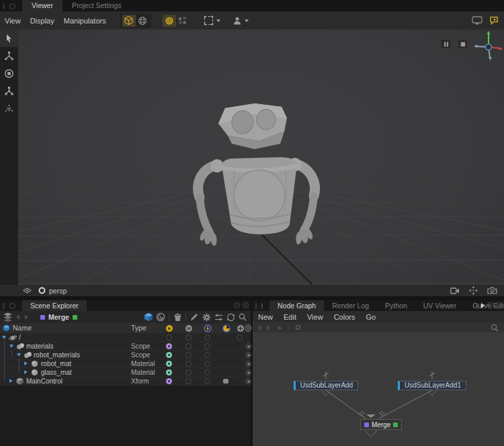 The image size is (504, 446). I want to click on tree-row-glass_mat: glass_matMaterial, so click(125, 372).